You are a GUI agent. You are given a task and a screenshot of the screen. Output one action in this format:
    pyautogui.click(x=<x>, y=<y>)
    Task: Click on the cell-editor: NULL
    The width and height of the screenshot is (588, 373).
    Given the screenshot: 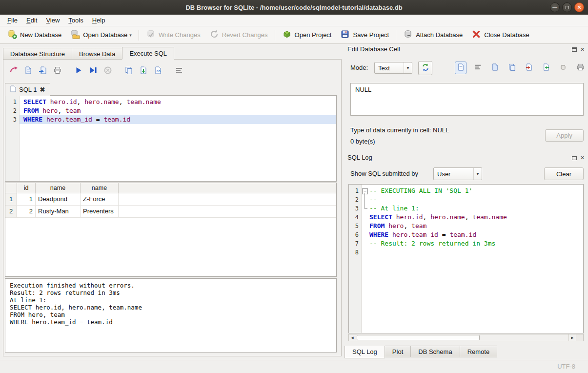 What is the action you would take?
    pyautogui.click(x=467, y=100)
    